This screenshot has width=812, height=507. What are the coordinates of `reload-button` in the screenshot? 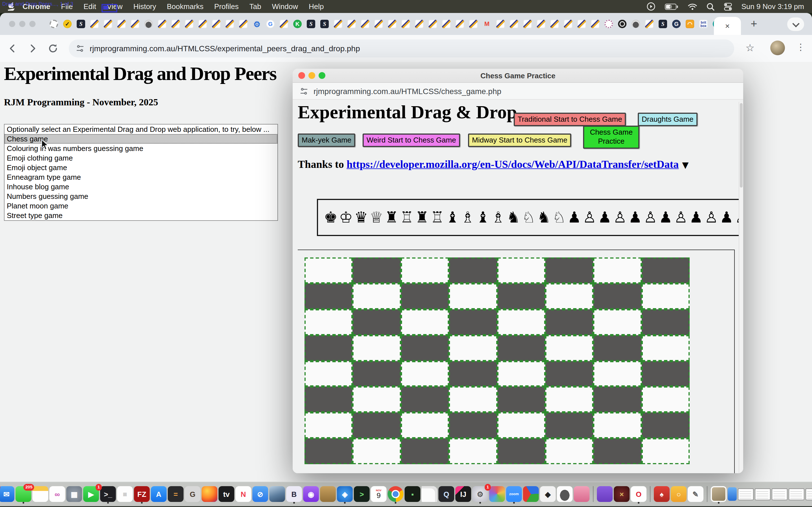 It's located at (53, 50).